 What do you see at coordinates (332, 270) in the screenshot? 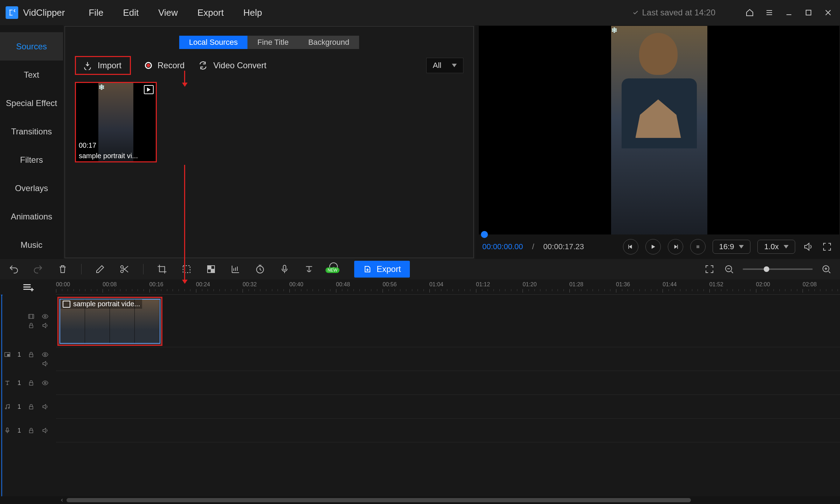
I see `new-badge: NEW` at bounding box center [332, 270].